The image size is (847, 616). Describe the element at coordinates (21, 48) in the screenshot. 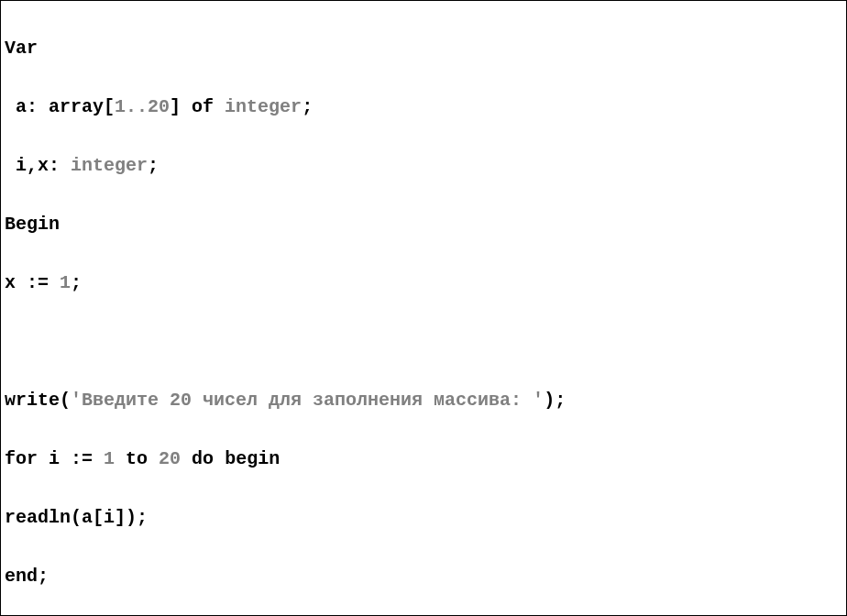

I see `keyword-var: Var` at that location.